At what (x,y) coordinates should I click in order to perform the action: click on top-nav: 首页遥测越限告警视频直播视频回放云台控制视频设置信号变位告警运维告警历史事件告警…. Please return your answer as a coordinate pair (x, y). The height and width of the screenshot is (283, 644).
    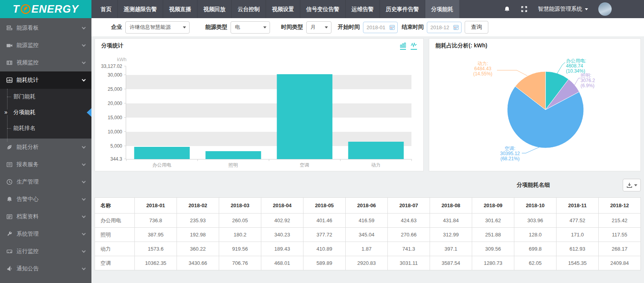
    Looking at the image, I should click on (275, 9).